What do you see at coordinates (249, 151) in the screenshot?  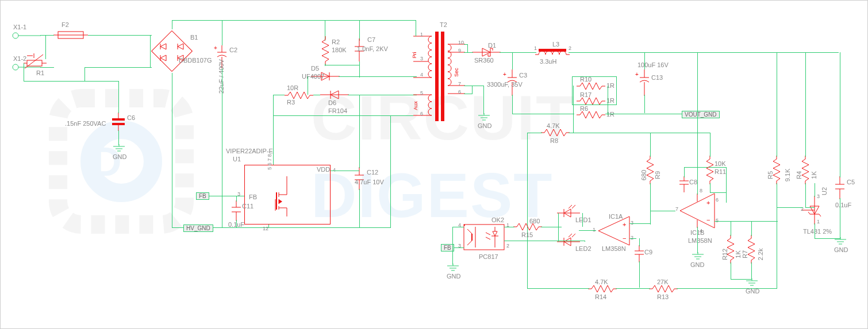 I see `u1-part: VIPER22ADIP-E` at bounding box center [249, 151].